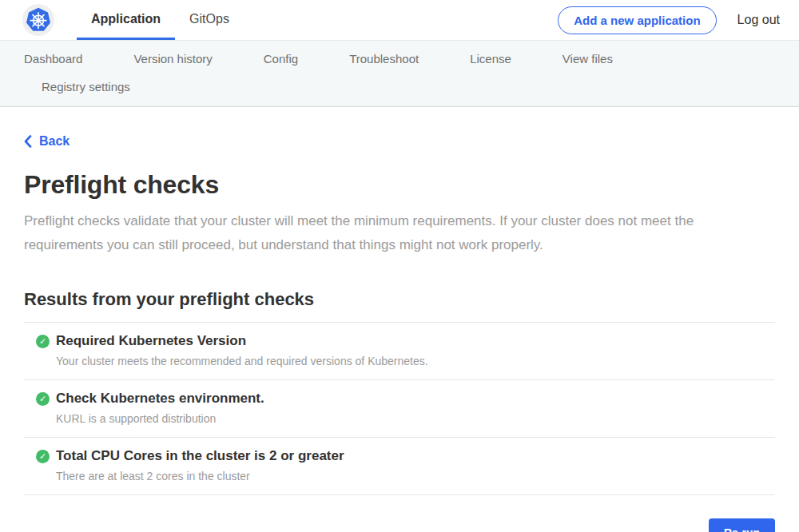  What do you see at coordinates (281, 59) in the screenshot?
I see `subnav-item-config: Config` at bounding box center [281, 59].